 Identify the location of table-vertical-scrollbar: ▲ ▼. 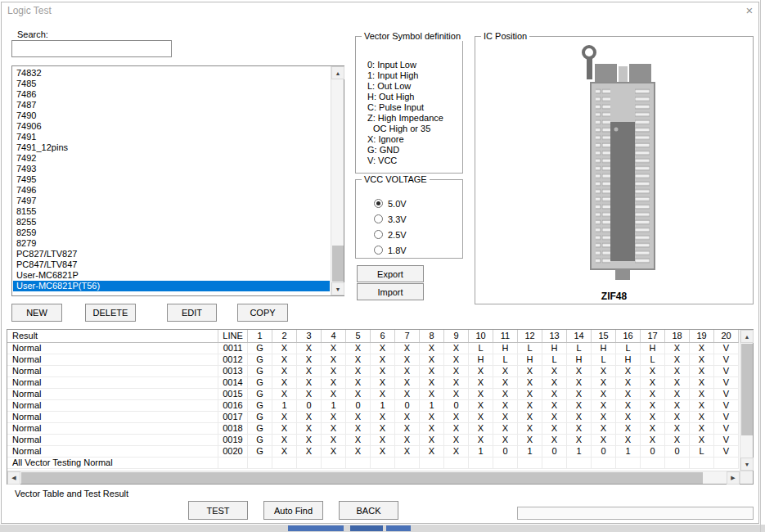
(746, 400).